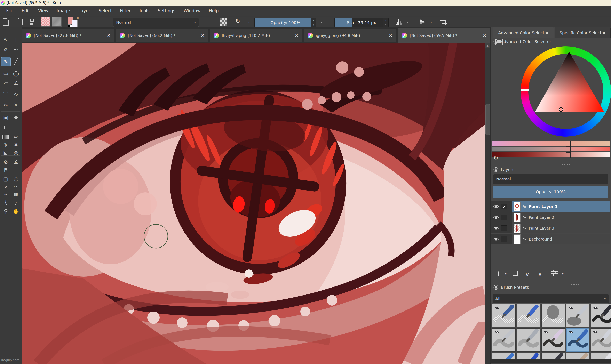 The width and height of the screenshot is (611, 364). What do you see at coordinates (553, 356) in the screenshot?
I see `brush-preset-marker-dark` at bounding box center [553, 356].